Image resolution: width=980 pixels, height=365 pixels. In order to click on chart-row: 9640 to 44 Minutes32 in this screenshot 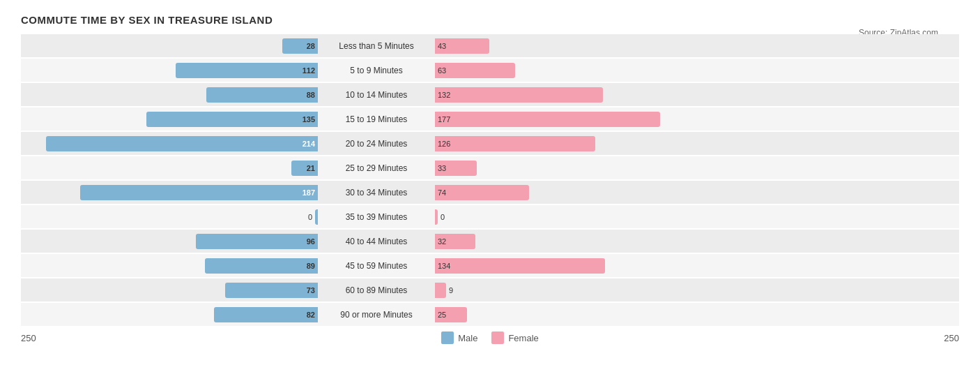, I will do `click(490, 241)`.